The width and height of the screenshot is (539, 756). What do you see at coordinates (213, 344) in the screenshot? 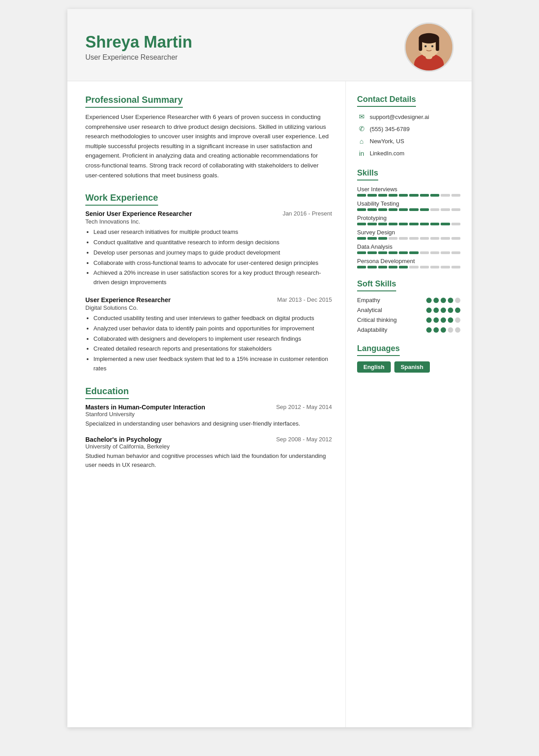
I see `job-bullets: Conducted usability testing and user int…` at bounding box center [213, 344].